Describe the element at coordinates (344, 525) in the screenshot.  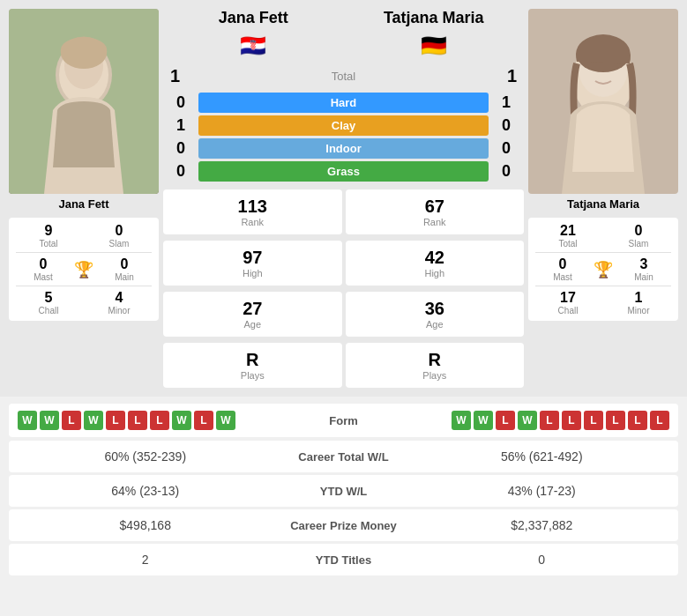
I see `stats-row-2: $498,168Career Prize Money$2,337,882` at that location.